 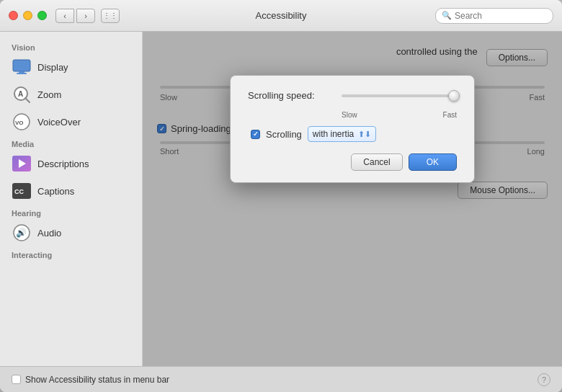 What do you see at coordinates (352, 162) in the screenshot?
I see `dialog-buttons: Cancel OK` at bounding box center [352, 162].